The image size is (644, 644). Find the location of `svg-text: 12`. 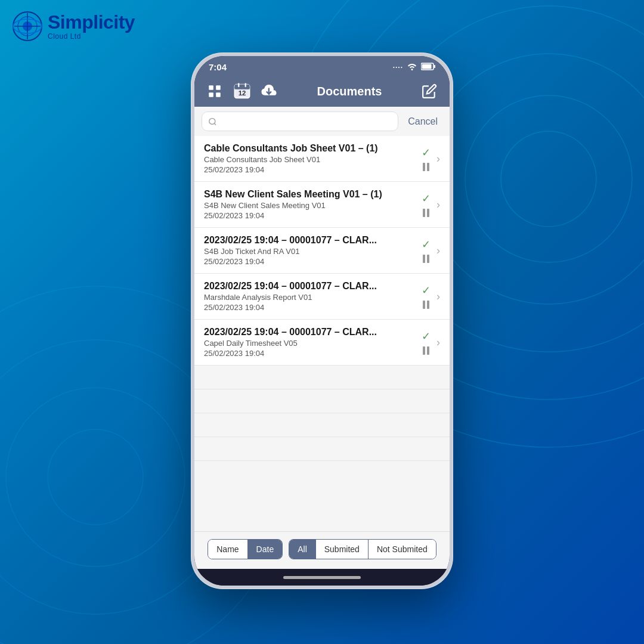

svg-text: 12 is located at coordinates (242, 93).